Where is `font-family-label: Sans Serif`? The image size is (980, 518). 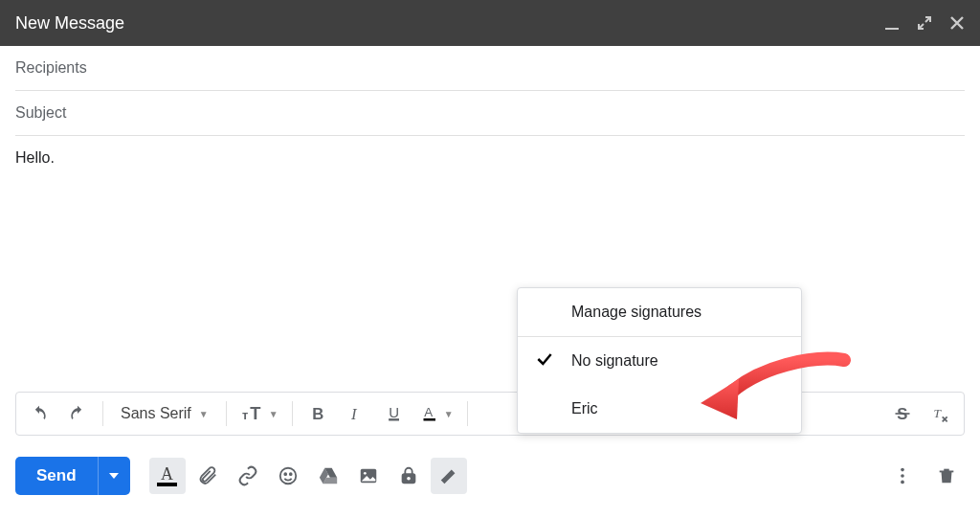 font-family-label: Sans Serif is located at coordinates (156, 414).